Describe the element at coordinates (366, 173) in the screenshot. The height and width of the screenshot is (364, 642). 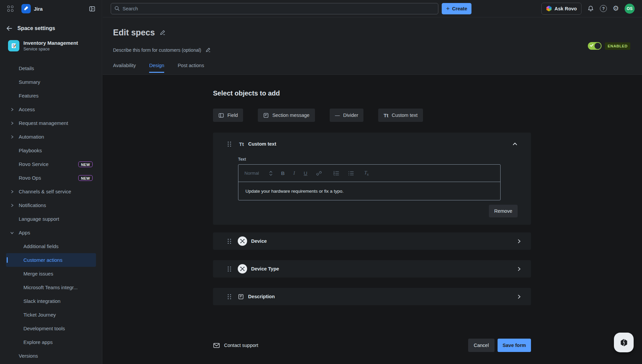
I see `clear-formatting-icon: Tx` at that location.